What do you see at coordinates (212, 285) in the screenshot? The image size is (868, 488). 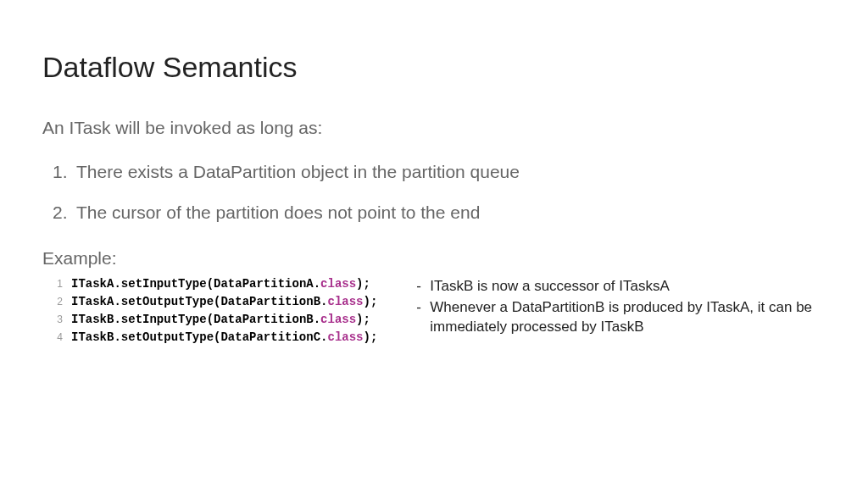 I see `code-line: 1 ITaskA.setInputType(DataPartitionA.cla…` at bounding box center [212, 285].